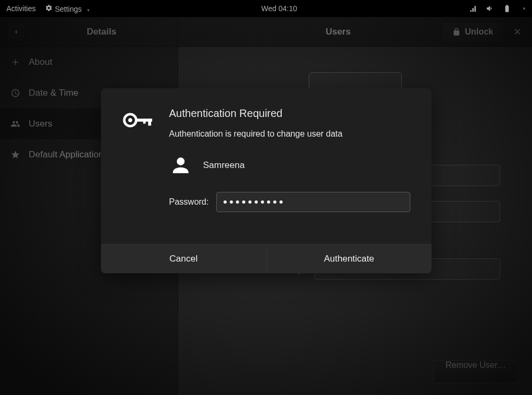 This screenshot has width=532, height=395. I want to click on volume-icon, so click(490, 9).